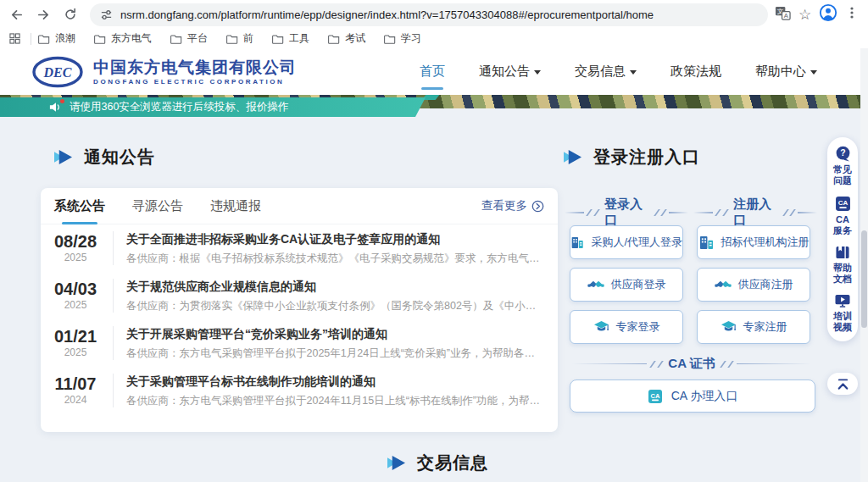 Image resolution: width=868 pixels, height=482 pixels. What do you see at coordinates (843, 384) in the screenshot?
I see `back-to-top-button` at bounding box center [843, 384].